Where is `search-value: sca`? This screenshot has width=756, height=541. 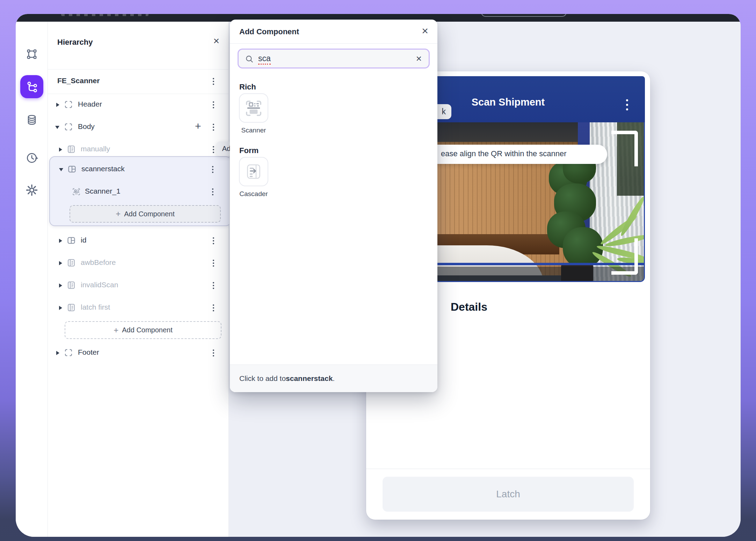
search-value: sca is located at coordinates (264, 59).